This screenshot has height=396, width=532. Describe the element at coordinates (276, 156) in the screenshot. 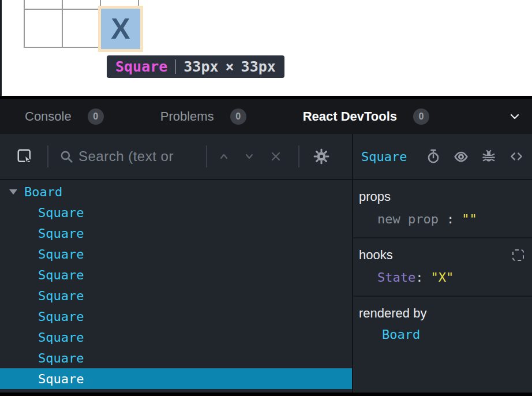

I see `close-icon` at that location.